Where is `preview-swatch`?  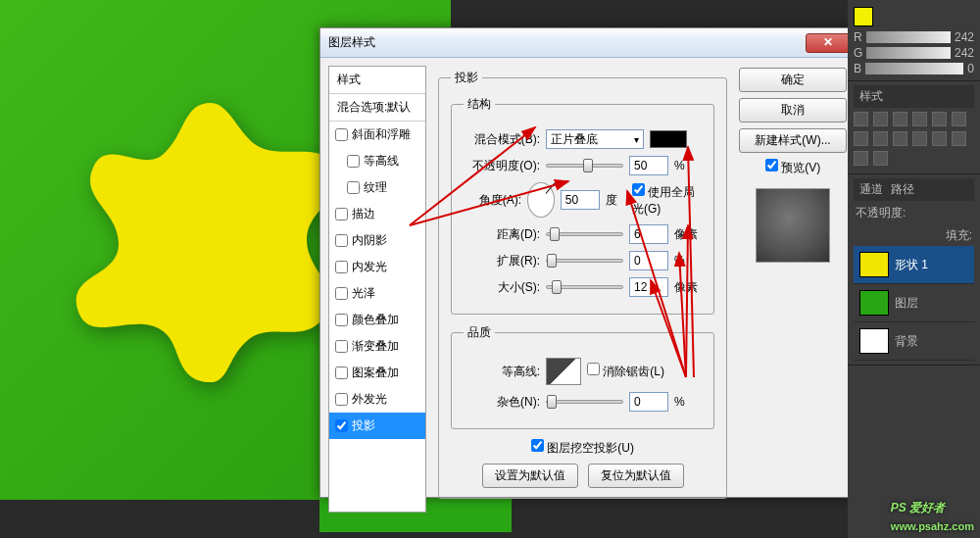
preview-swatch is located at coordinates (793, 225).